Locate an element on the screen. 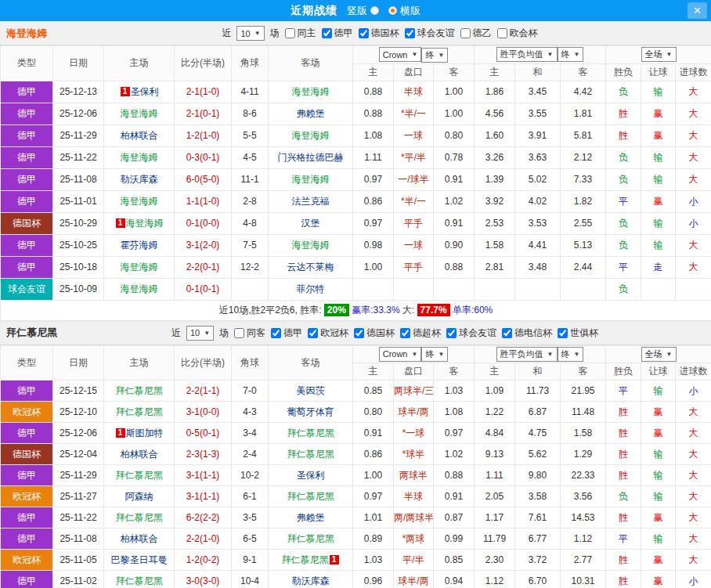 This screenshot has height=588, width=711. team-name: 海登海姆 is located at coordinates (27, 34).